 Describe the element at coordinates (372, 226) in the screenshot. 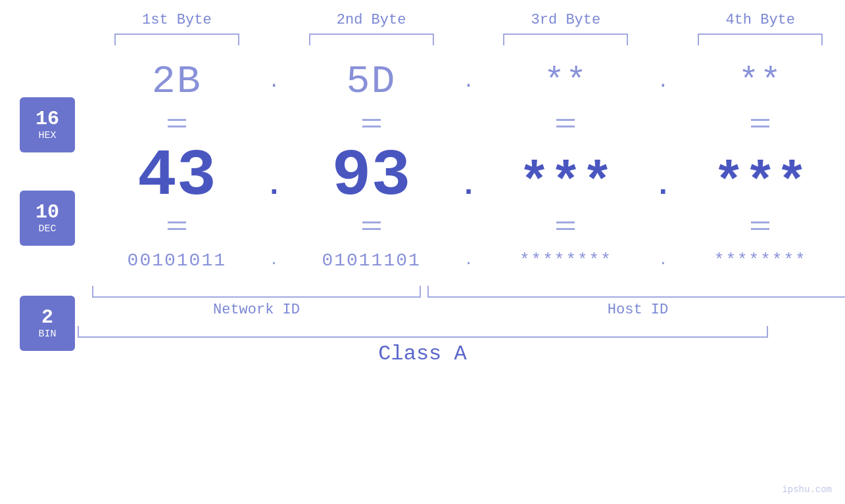

I see `eq-col-2b` at that location.